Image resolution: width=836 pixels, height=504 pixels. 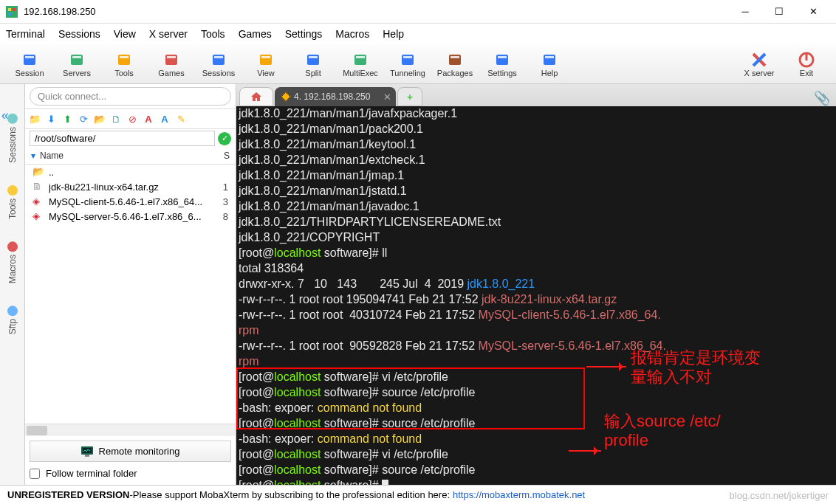 What do you see at coordinates (13, 320) in the screenshot?
I see `side-tab-sftp: Sftp` at bounding box center [13, 320].